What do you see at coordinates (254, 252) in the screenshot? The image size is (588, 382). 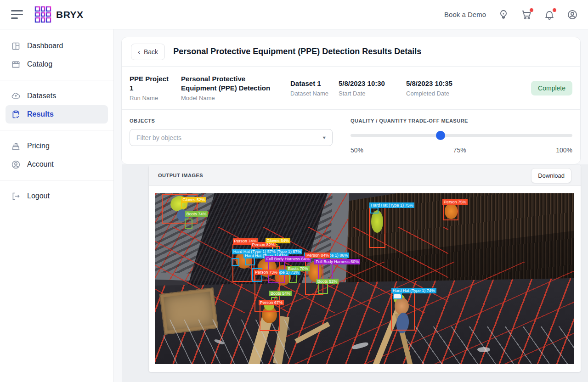 I see `detection-label-hard_hat: Hard Hat (Type 1) 57%` at bounding box center [254, 252].